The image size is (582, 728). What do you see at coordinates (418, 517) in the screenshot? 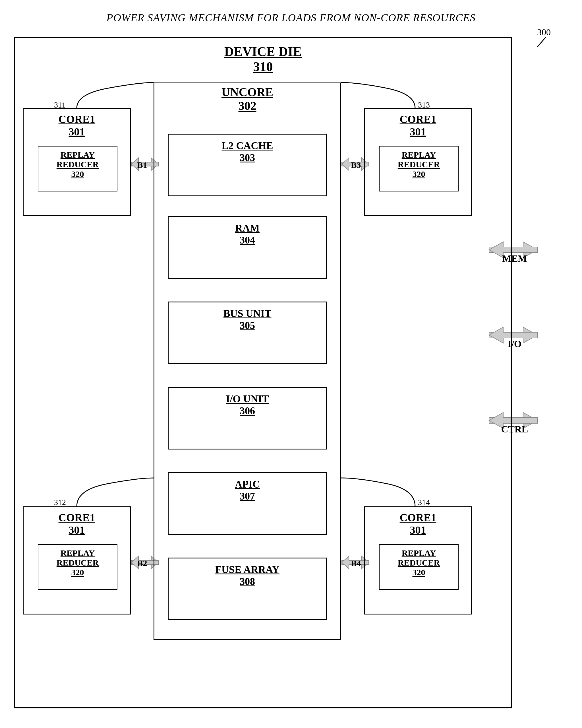
I see `core-br-title: CORE1` at bounding box center [418, 517].